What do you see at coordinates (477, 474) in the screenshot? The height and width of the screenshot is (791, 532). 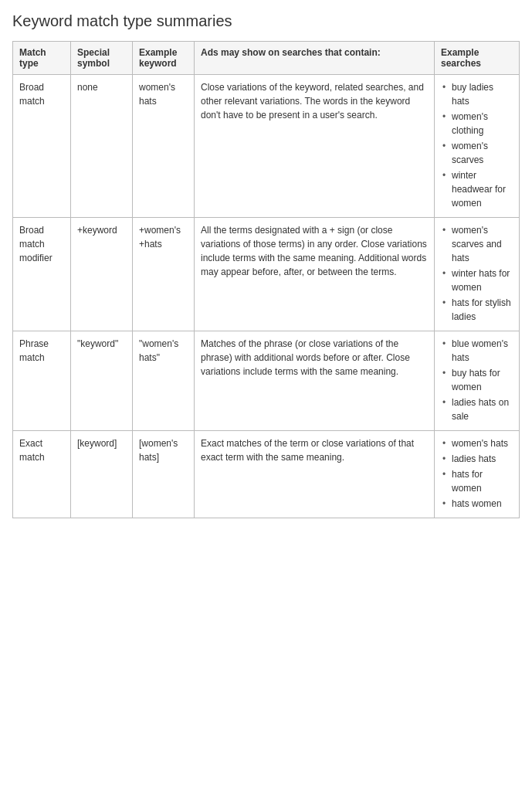 I see `cell-example-searches: women's hatsladies hatshats for womenhat…` at bounding box center [477, 474].